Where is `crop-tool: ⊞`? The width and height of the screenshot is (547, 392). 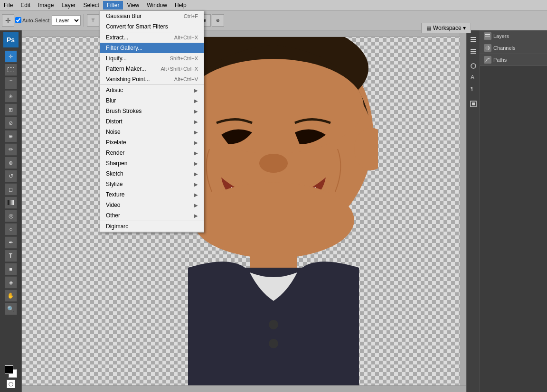
crop-tool: ⊞ is located at coordinates (11, 110).